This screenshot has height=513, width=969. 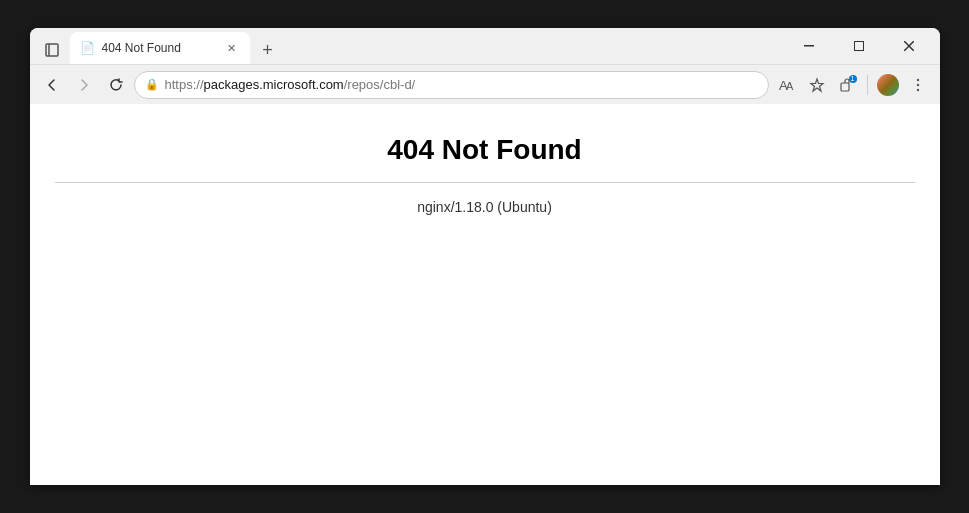 I want to click on content-divider, so click(x=485, y=182).